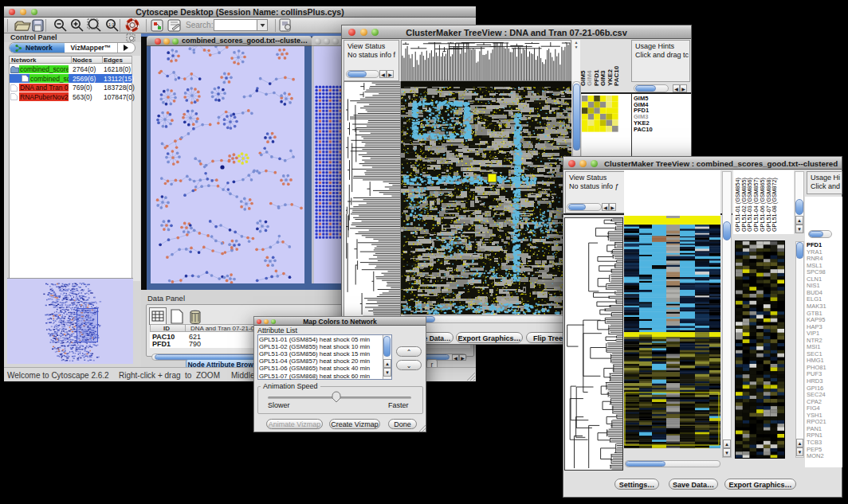 The height and width of the screenshot is (504, 848). I want to click on svg-text: MON2, so click(815, 455).